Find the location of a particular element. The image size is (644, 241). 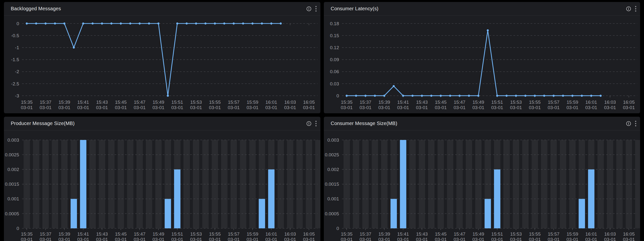

svg-text: 0.001 is located at coordinates (13, 199).